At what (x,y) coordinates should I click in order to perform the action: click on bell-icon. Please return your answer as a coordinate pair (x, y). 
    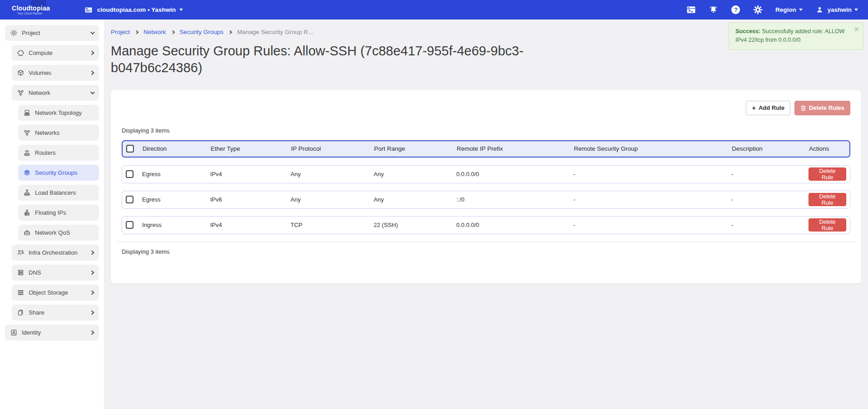
    Looking at the image, I should click on (714, 10).